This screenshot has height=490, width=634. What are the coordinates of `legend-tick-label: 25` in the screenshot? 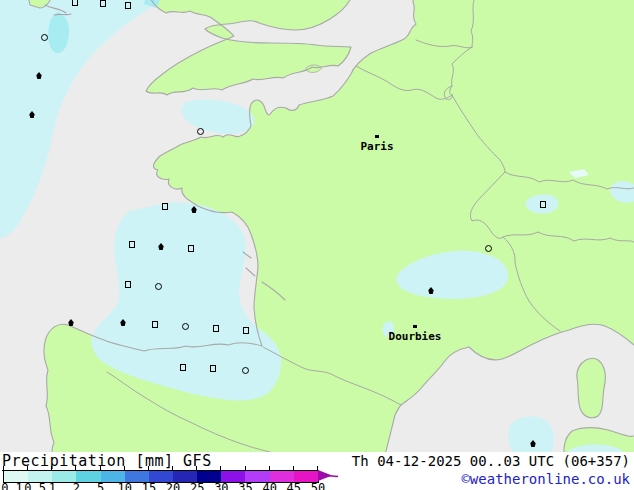 It's located at (197, 486).